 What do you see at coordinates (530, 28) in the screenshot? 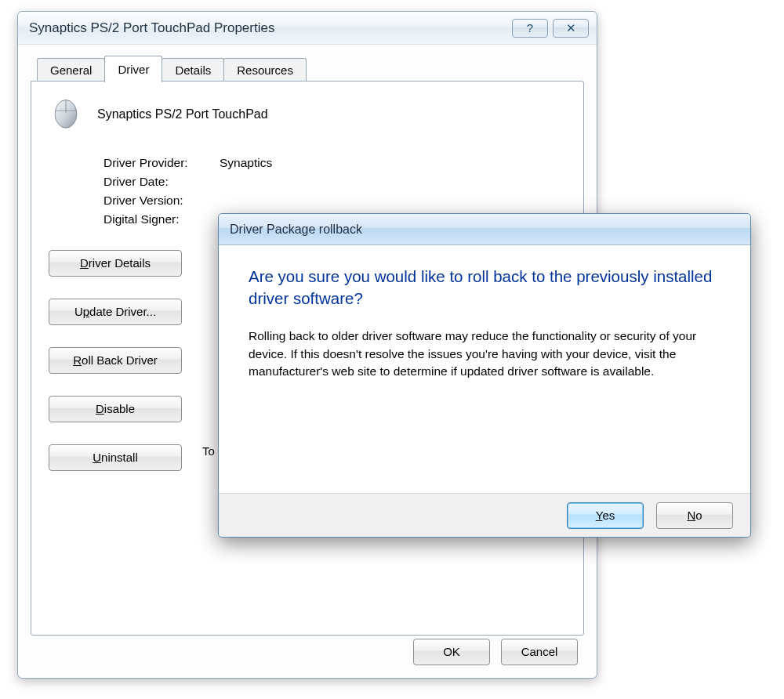
I see `help-button: ?` at bounding box center [530, 28].